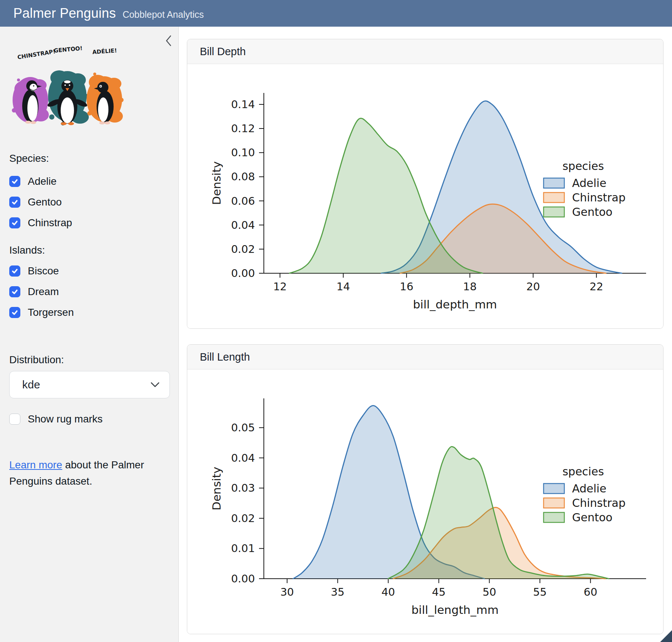 The width and height of the screenshot is (672, 642). What do you see at coordinates (455, 304) in the screenshot?
I see `svg-text: bill_depth_mm` at bounding box center [455, 304].